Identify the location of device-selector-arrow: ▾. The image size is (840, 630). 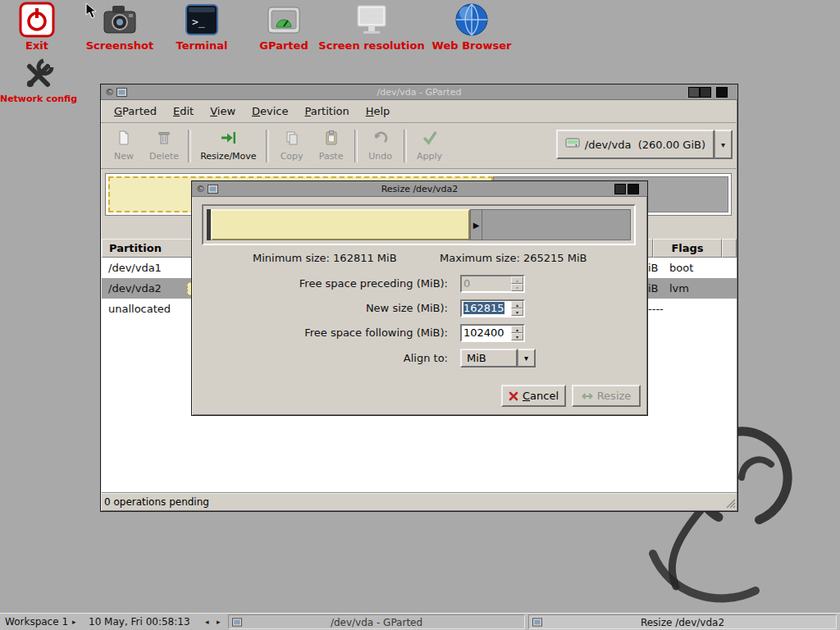
(724, 144).